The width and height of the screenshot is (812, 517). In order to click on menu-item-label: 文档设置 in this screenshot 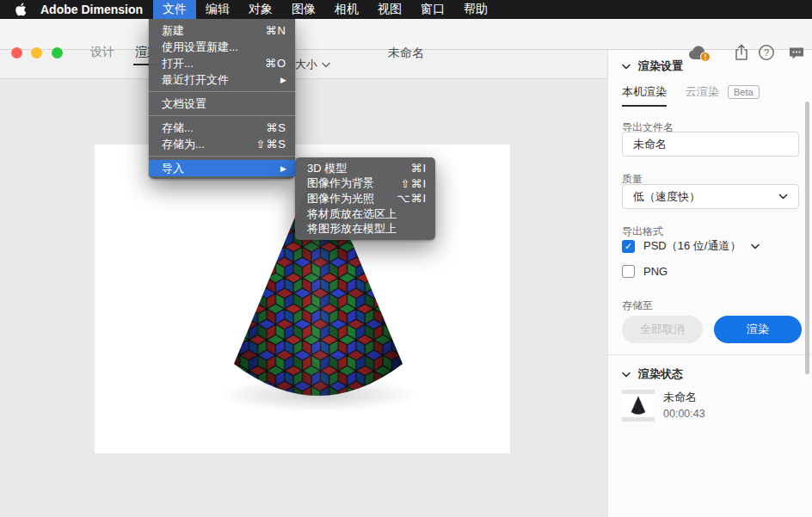, I will do `click(224, 104)`.